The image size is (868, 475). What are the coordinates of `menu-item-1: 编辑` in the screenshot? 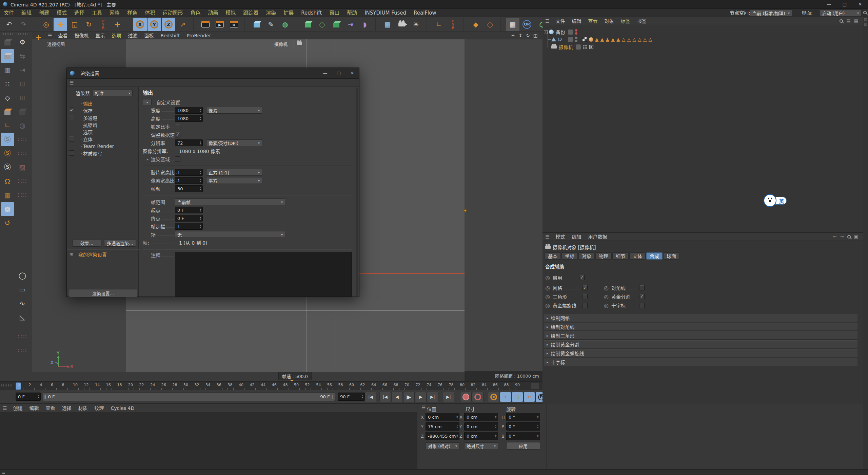 It's located at (26, 13).